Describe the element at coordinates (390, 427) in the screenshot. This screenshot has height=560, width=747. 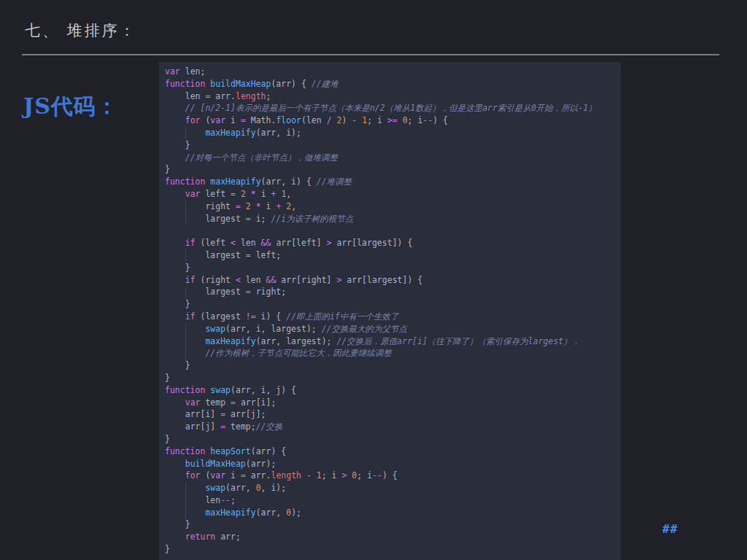
I see `code-line: arr[j] = temp;//交换` at that location.